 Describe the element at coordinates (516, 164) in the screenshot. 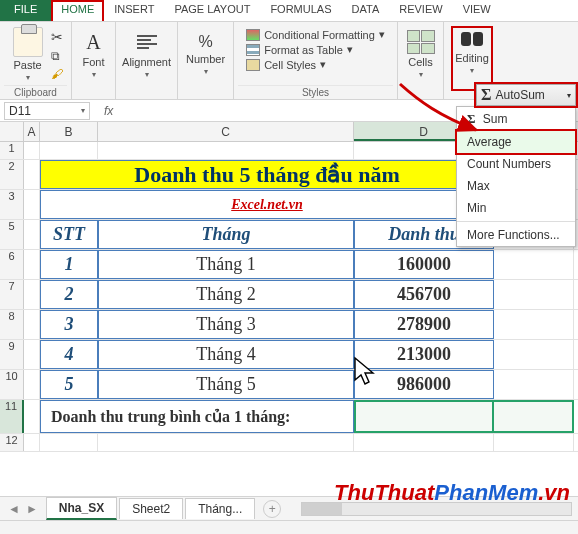

I see `autosum-count: Count Numbers` at that location.